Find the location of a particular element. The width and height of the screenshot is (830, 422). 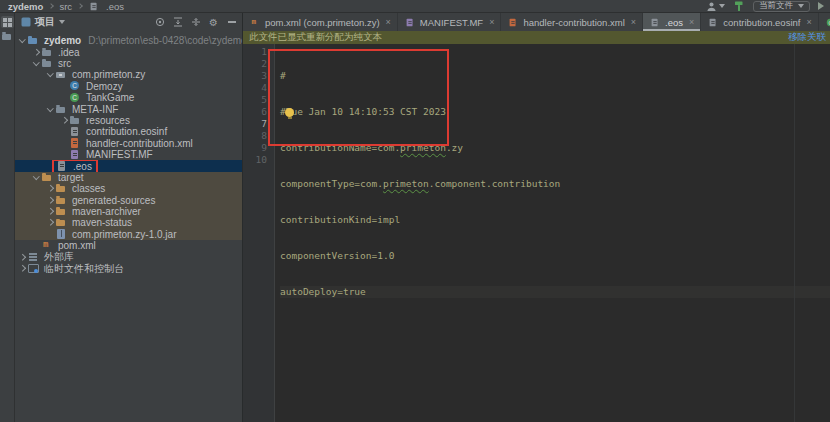

line-number: 5 is located at coordinates (255, 100).